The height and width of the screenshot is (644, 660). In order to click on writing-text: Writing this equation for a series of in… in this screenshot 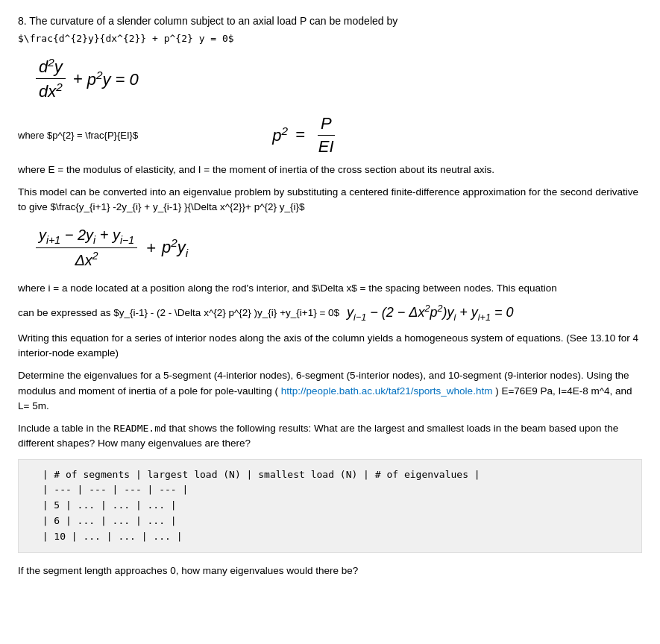, I will do `click(330, 346)`.